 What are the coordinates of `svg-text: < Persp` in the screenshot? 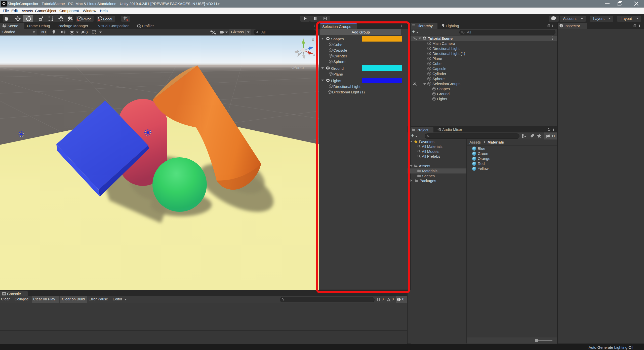 It's located at (297, 67).